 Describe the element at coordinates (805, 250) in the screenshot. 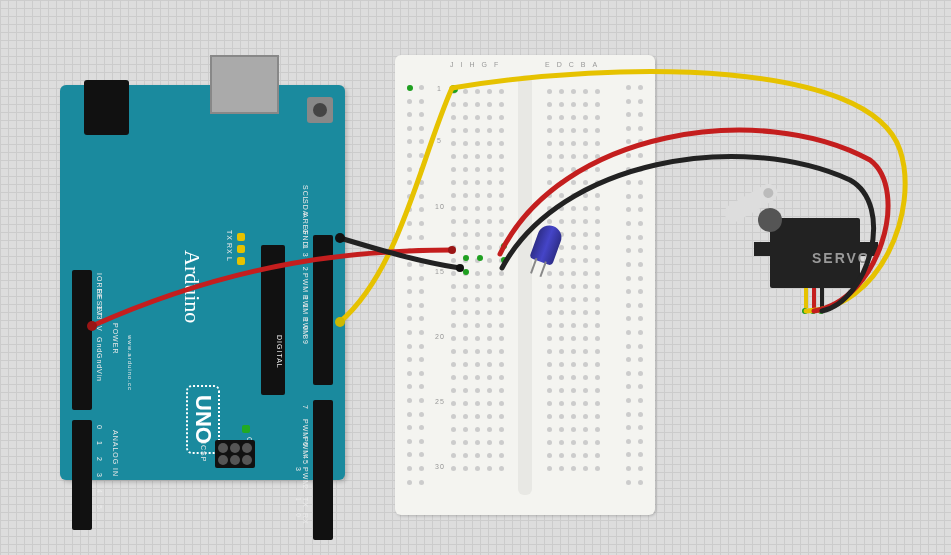

I see `servo-motor: SERVO` at that location.